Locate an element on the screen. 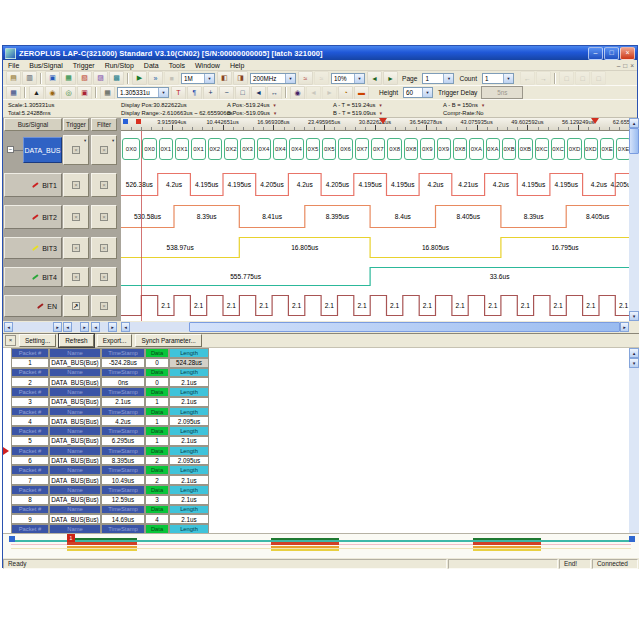 The image size is (640, 640). bus-signal-column-header: Bus/Signal is located at coordinates (33, 124).